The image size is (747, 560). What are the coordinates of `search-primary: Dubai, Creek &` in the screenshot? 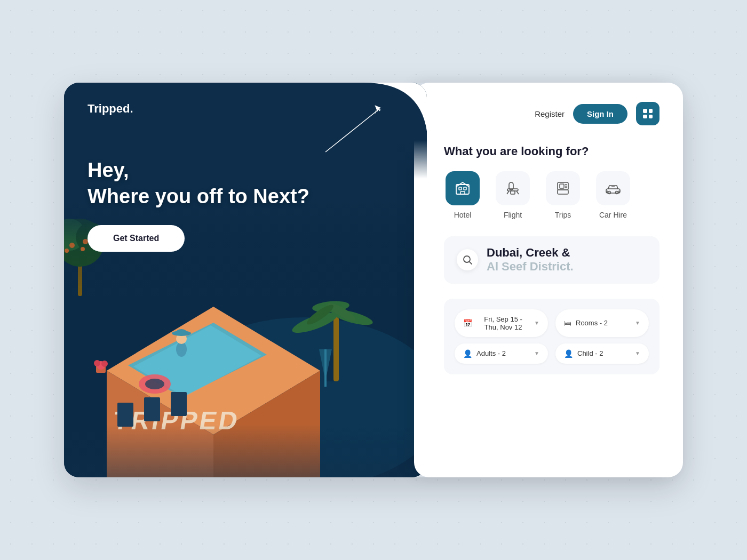 It's located at (567, 253).